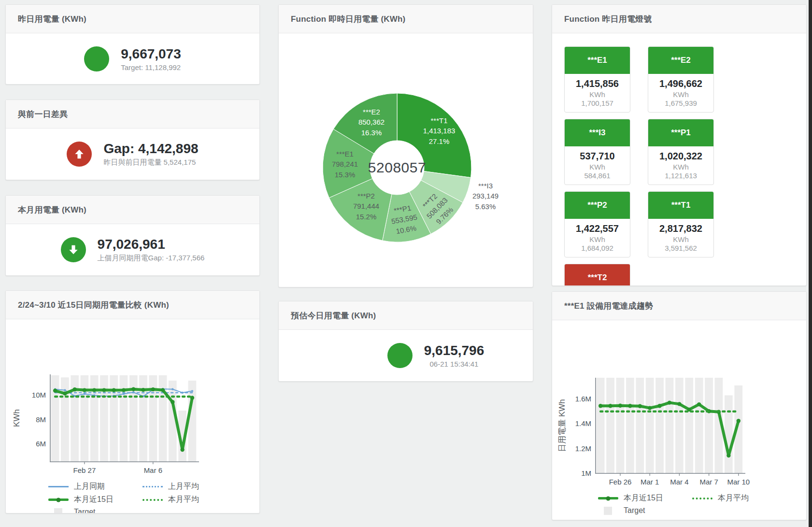 This screenshot has height=527, width=812. I want to click on svg-text: 1.2M, so click(584, 448).